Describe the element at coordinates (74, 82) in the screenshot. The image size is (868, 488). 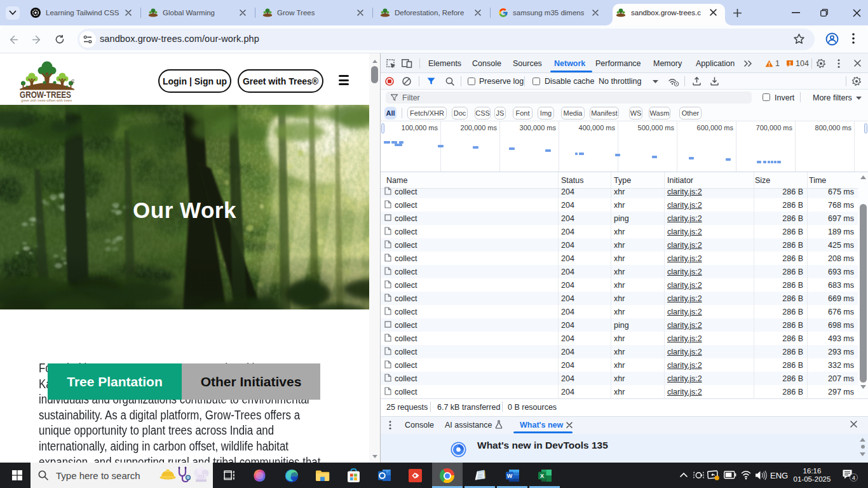
I see `svg-text: R` at that location.